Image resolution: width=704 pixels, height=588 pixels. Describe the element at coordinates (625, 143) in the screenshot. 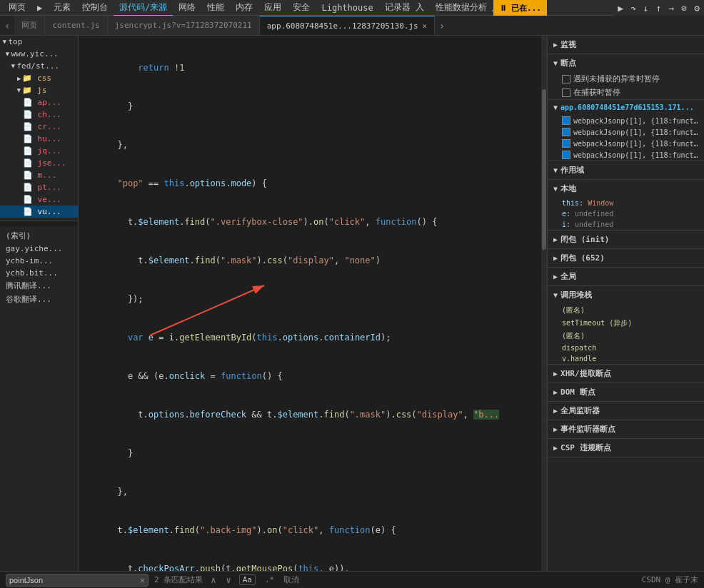

I see `bp-item-3: webpackJsonp([1], {118:function(` at that location.